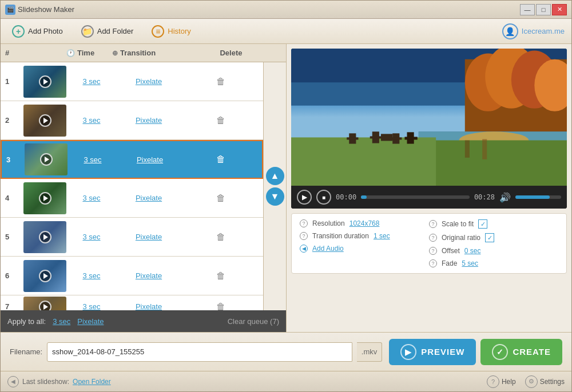 This screenshot has height=392, width=572. What do you see at coordinates (532, 352) in the screenshot?
I see `create-label: CREATE` at bounding box center [532, 352].